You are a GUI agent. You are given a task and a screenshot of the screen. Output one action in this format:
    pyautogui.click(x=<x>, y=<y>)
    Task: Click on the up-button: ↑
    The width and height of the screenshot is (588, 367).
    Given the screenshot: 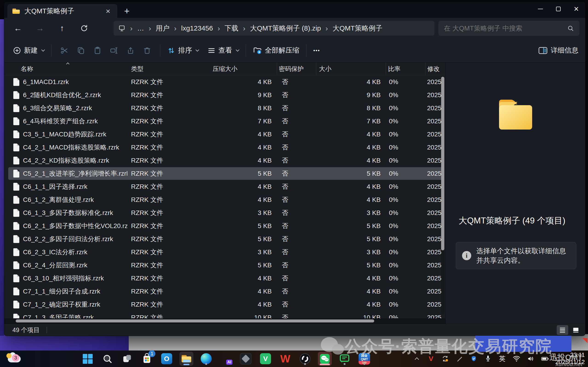 What is the action you would take?
    pyautogui.click(x=62, y=28)
    